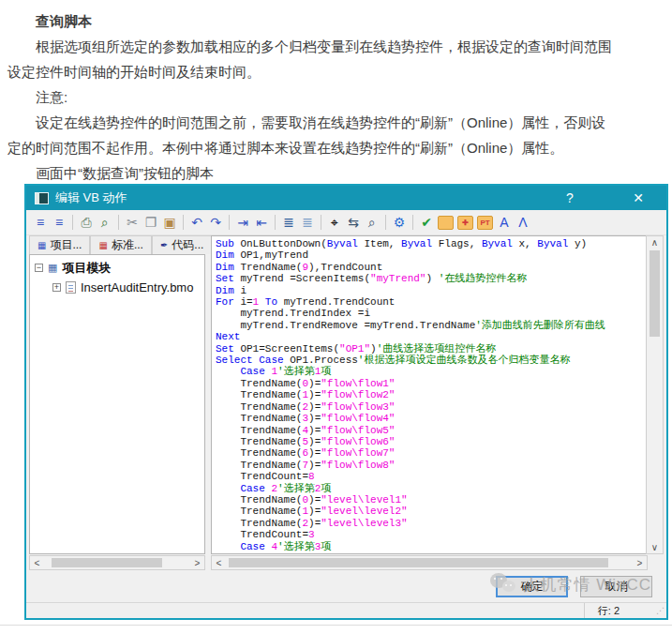 Image resolution: width=672 pixels, height=634 pixels. What do you see at coordinates (426, 223) in the screenshot?
I see `syntax-check-icon: ✔` at bounding box center [426, 223].